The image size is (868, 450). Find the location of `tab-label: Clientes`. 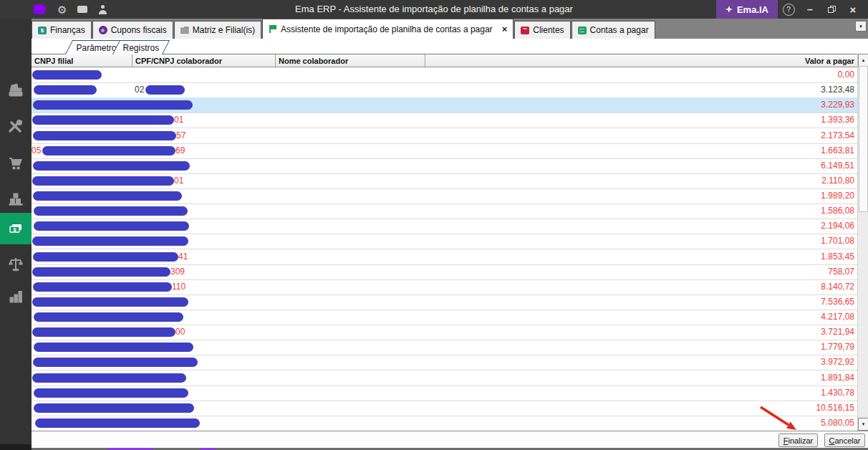

tab-label: Clientes is located at coordinates (549, 30).